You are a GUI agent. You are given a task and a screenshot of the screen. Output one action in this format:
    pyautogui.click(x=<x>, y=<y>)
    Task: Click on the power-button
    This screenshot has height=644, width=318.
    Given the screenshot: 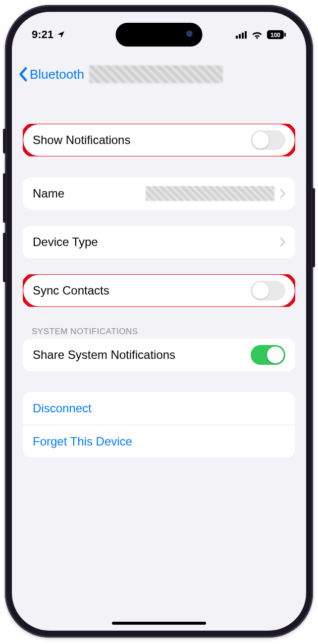 What is the action you would take?
    pyautogui.click(x=314, y=228)
    